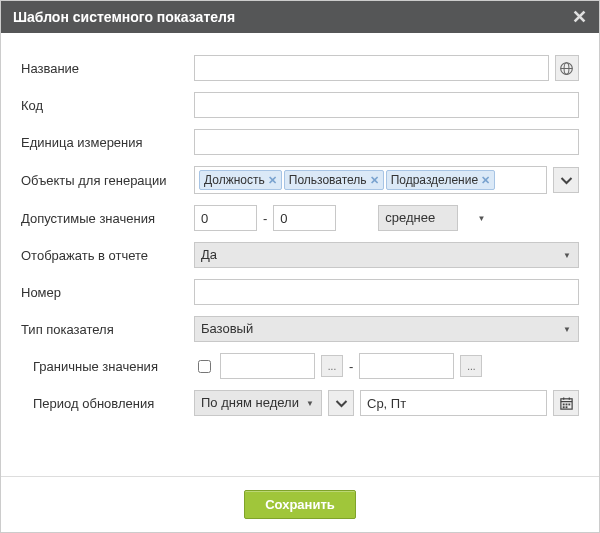 The height and width of the screenshot is (533, 600). What do you see at coordinates (370, 180) in the screenshot?
I see `gen-objects-tagbox: Должность✕Пользователь✕Подразделение✕` at bounding box center [370, 180].